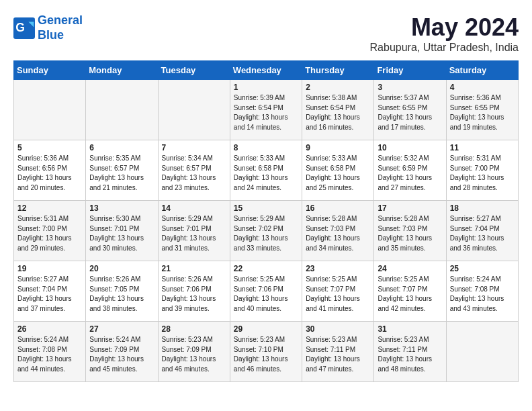 This screenshot has width=532, height=411. What do you see at coordinates (410, 329) in the screenshot?
I see `day-number: 31` at bounding box center [410, 329].